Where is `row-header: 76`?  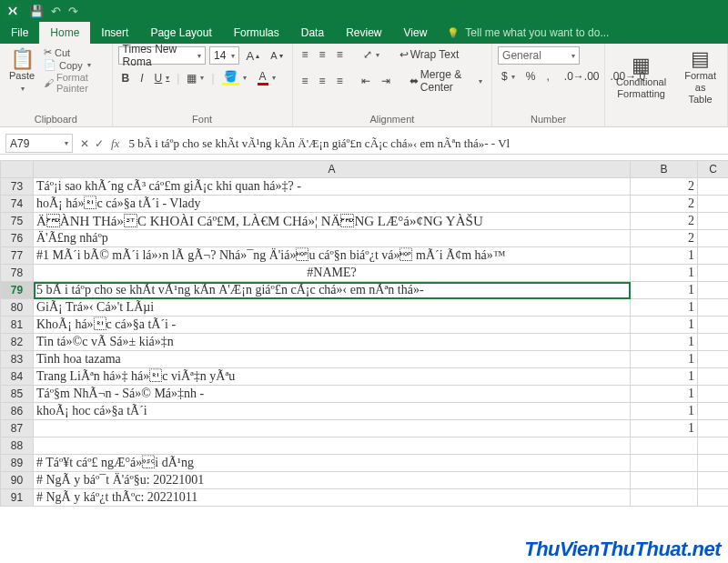 row-header: 76 is located at coordinates (17, 238).